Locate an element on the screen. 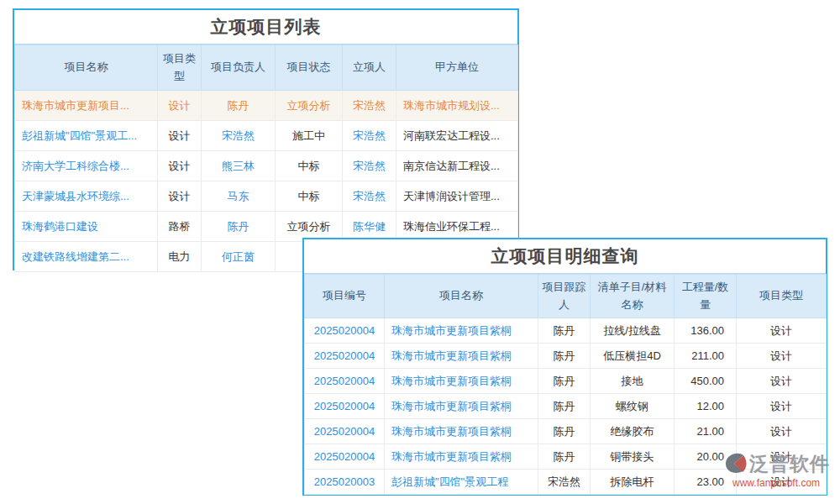 The width and height of the screenshot is (840, 504). material-cell: 低压横担4D is located at coordinates (633, 356).